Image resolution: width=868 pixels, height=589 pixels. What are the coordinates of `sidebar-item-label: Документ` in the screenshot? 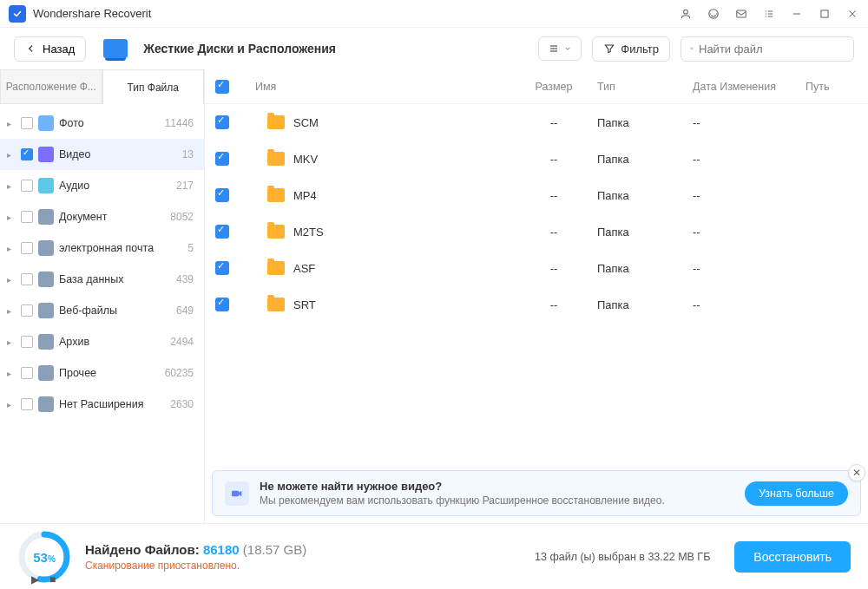 It's located at (112, 217).